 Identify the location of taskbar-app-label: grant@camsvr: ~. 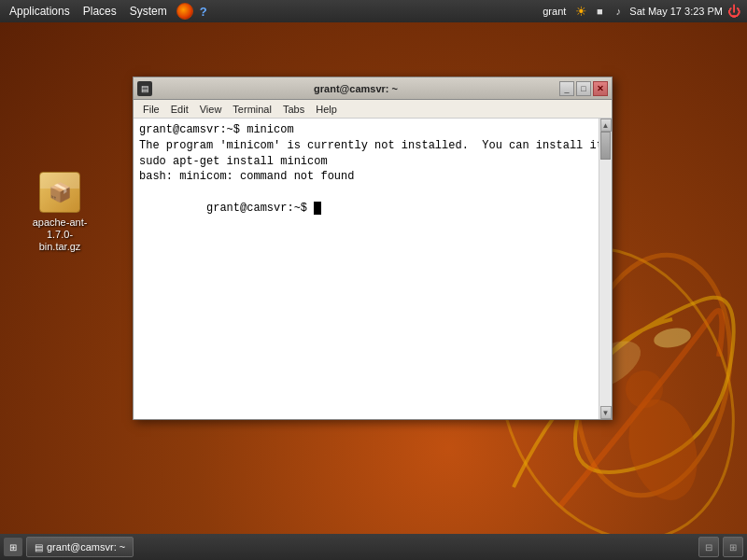
(86, 547).